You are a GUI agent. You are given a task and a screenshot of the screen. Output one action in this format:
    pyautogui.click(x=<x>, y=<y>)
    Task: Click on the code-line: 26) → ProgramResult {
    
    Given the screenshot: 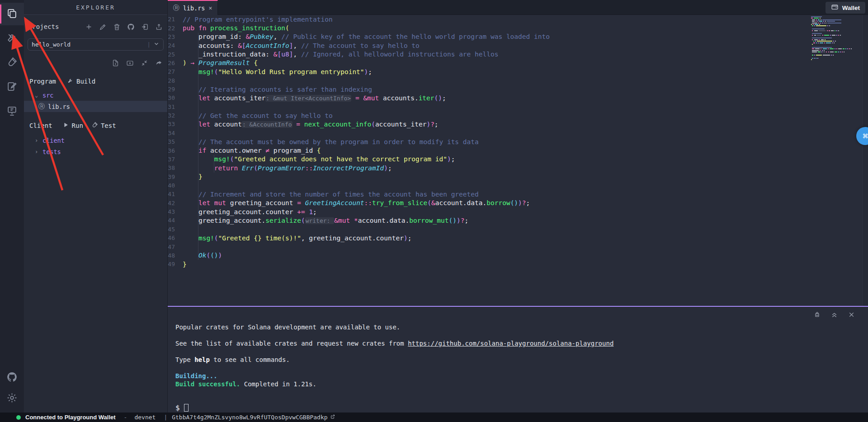 What is the action you would take?
    pyautogui.click(x=488, y=63)
    